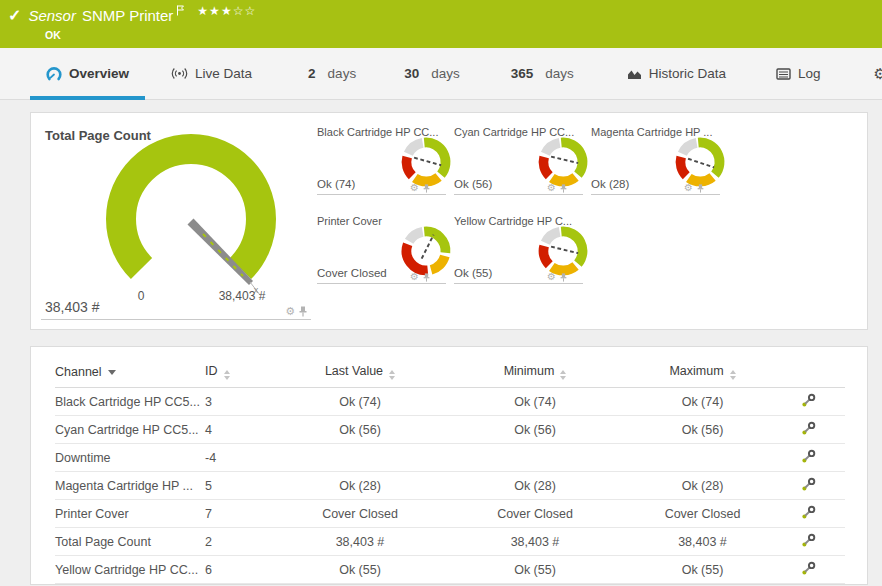 This screenshot has height=586, width=882. What do you see at coordinates (382, 160) in the screenshot?
I see `gauge-tile-black-cartridge: Black Cartridge HP CC... Ok (74) ⚙` at bounding box center [382, 160].